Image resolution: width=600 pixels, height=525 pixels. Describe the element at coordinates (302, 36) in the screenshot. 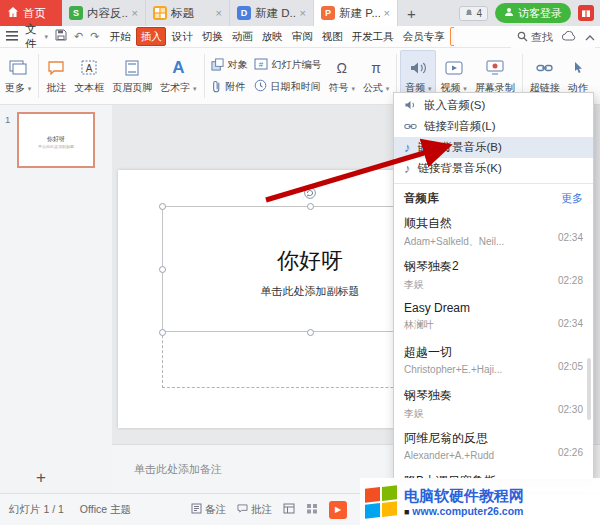

I see `menu-tab-review: 审阅` at that location.